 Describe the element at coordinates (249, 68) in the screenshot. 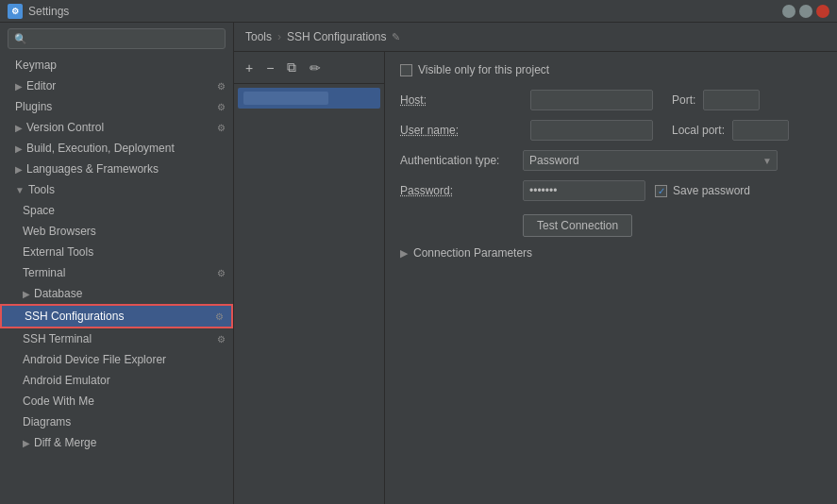

I see `add-button: +` at that location.